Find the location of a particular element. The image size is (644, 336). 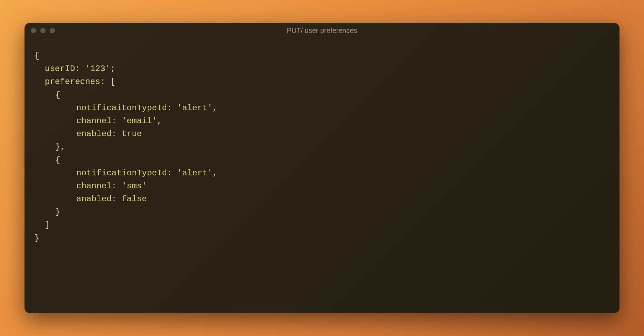

code-line: anabled: false is located at coordinates (322, 199).